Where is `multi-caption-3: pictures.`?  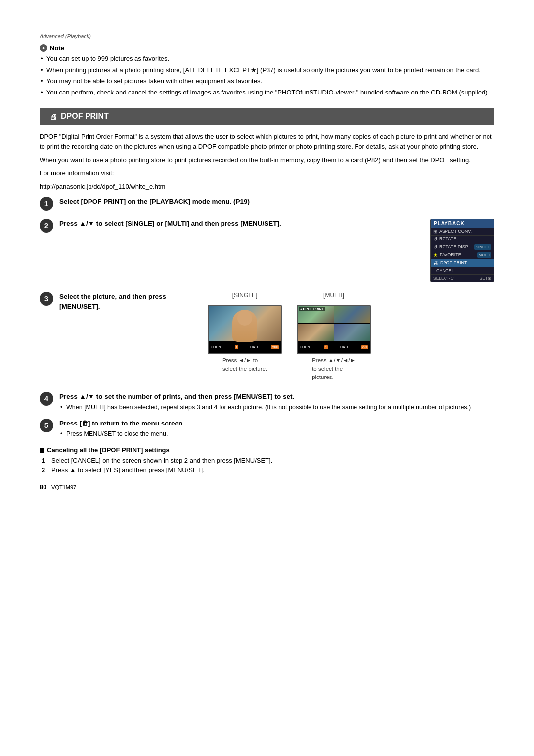
multi-caption-3: pictures. is located at coordinates (322, 377).